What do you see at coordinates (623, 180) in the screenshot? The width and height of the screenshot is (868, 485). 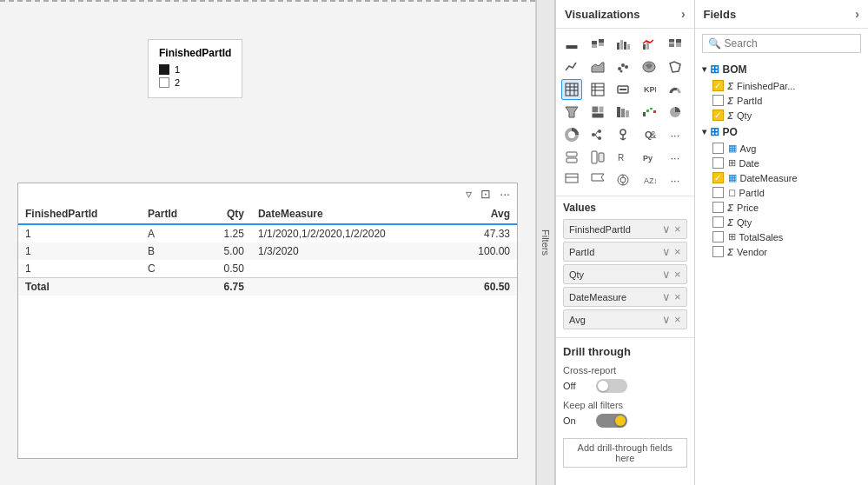 I see `viz-icon-7c` at bounding box center [623, 180].